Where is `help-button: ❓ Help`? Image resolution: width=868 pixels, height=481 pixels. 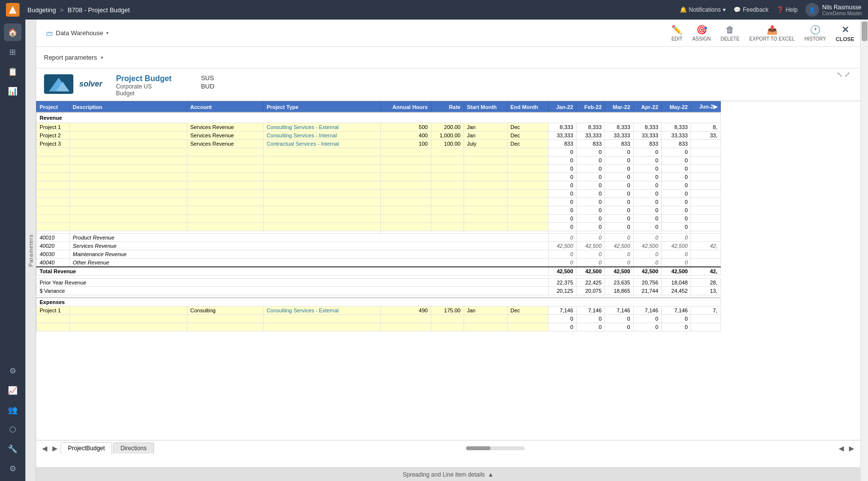 help-button: ❓ Help is located at coordinates (787, 10).